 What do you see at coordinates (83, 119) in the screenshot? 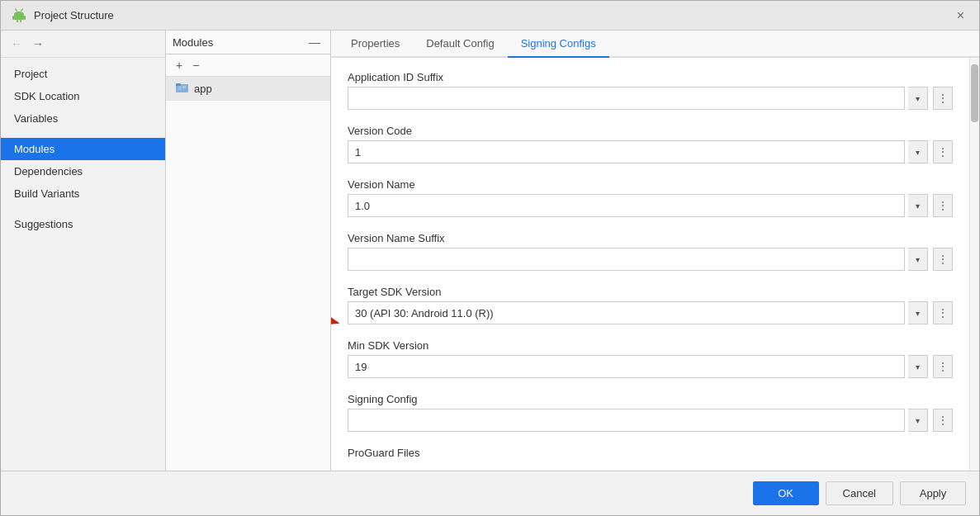
I see `sidebar-item-variables: Variables` at bounding box center [83, 119].